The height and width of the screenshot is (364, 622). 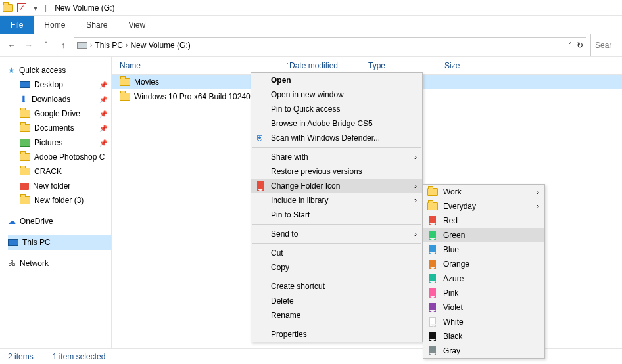 What do you see at coordinates (55, 25) in the screenshot?
I see `tab-home: Home` at bounding box center [55, 25].